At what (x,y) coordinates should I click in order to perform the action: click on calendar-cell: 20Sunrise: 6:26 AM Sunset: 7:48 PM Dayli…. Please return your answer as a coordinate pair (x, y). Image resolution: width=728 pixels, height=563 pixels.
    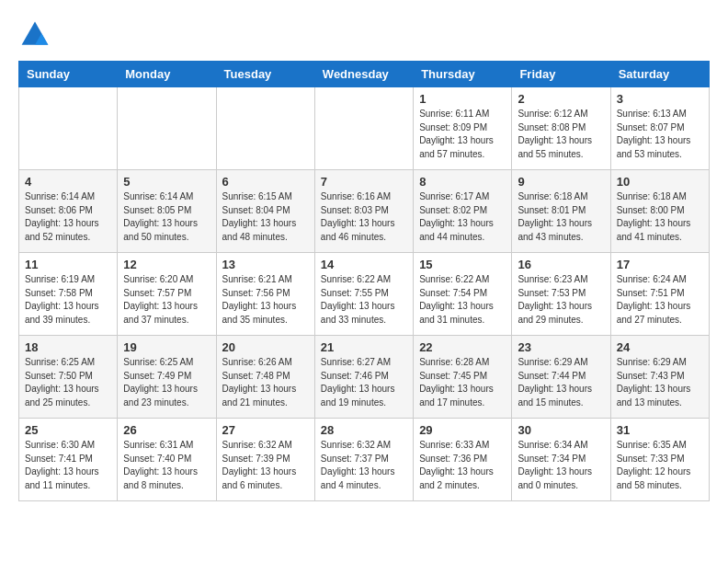
    Looking at the image, I should click on (265, 377).